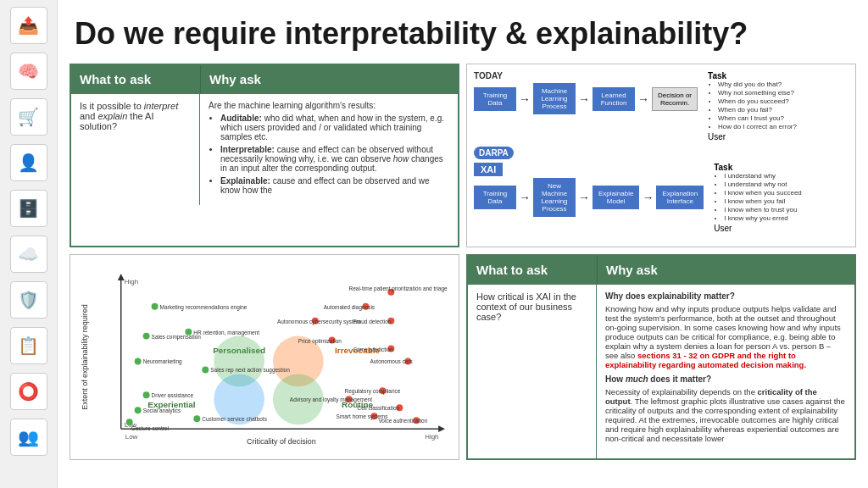 This screenshot has height=488, width=868. Describe the element at coordinates (29, 163) in the screenshot. I see `person-icon: 👤` at that location.